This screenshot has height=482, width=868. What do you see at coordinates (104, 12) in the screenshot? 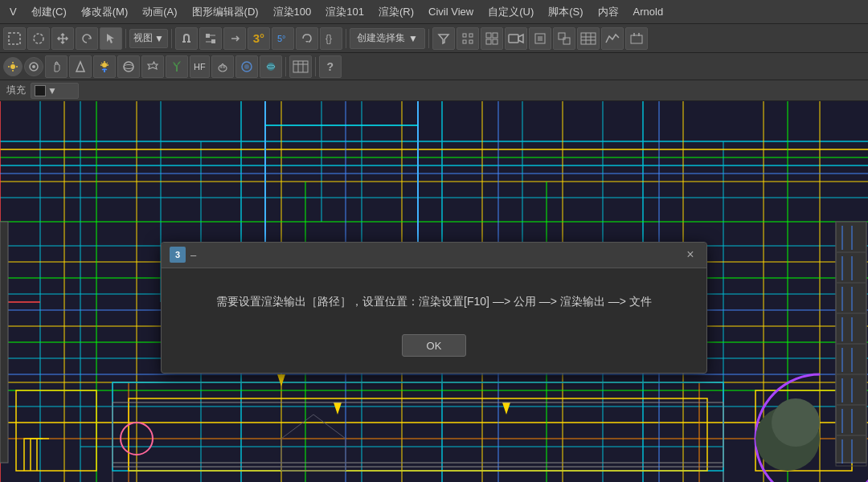
I see `menu-modifier: 修改器(M)` at bounding box center [104, 12].